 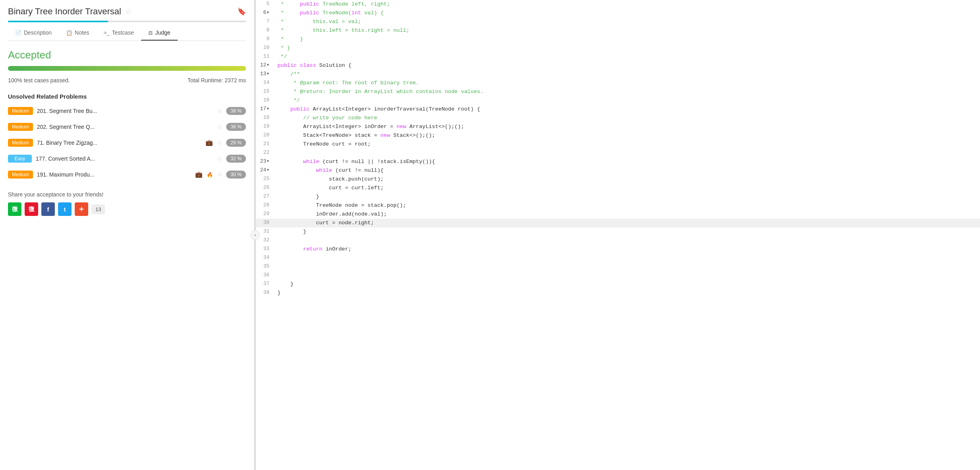 I want to click on progress-bar-container, so click(x=127, y=21).